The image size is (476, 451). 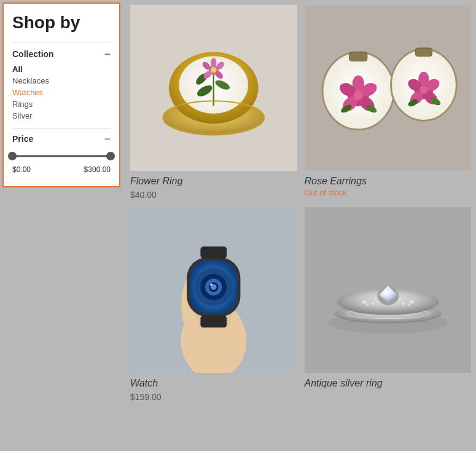 I want to click on product-price-watch: $159.00, so click(x=214, y=396).